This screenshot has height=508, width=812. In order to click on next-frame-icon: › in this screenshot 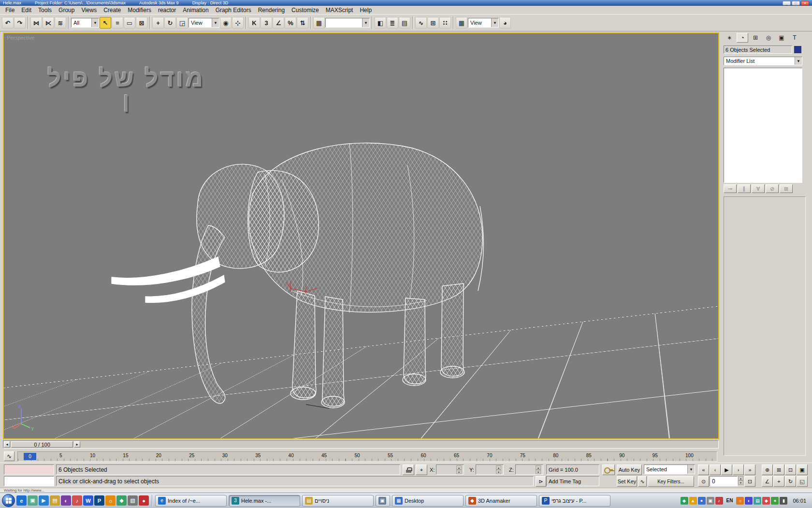, I will do `click(739, 470)`.